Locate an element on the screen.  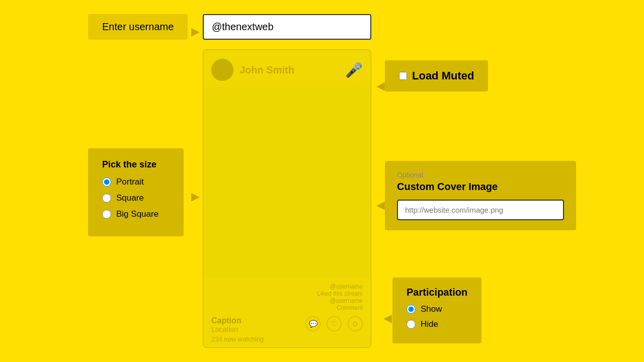
participation-hide-label: Hide is located at coordinates (430, 324).